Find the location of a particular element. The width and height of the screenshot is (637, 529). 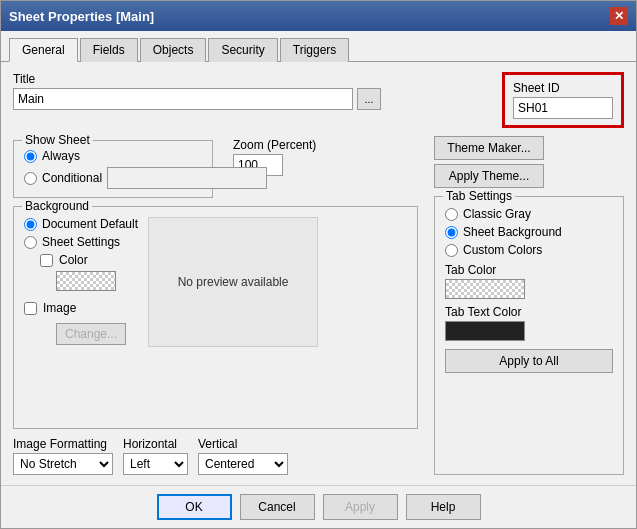

image-format-row: Image Formatting No Stretch Horizontal L… is located at coordinates (216, 456).